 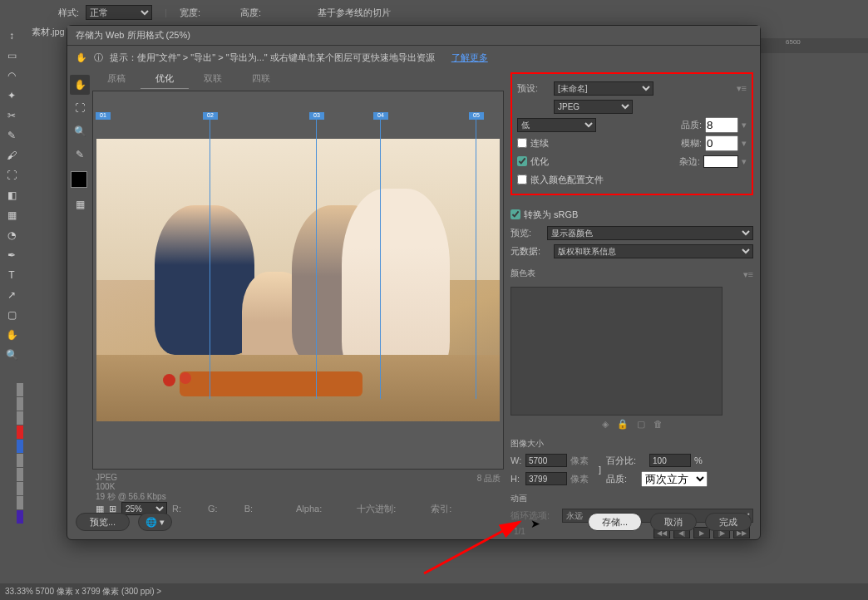 I want to click on marquee-tool-icon: ▭, so click(x=12, y=56).